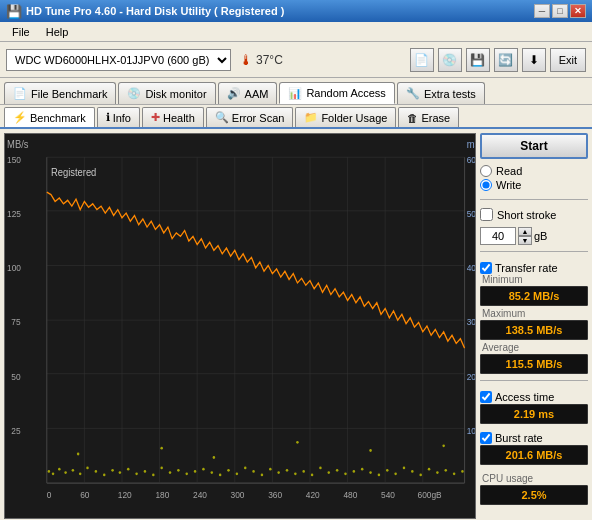 The height and width of the screenshot is (520, 592). I want to click on toolbar-btn-5: ⬇, so click(534, 60).